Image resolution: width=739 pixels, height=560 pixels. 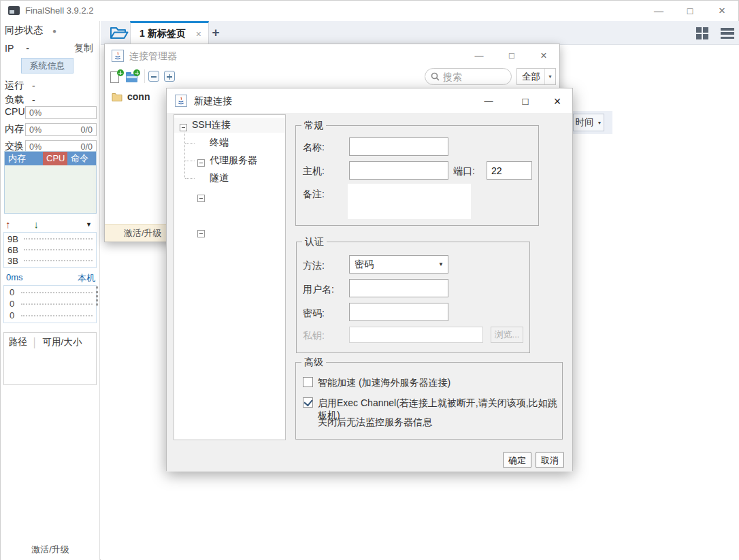 What do you see at coordinates (230, 125) in the screenshot?
I see `tree-item-ssh: SSH连接` at bounding box center [230, 125].